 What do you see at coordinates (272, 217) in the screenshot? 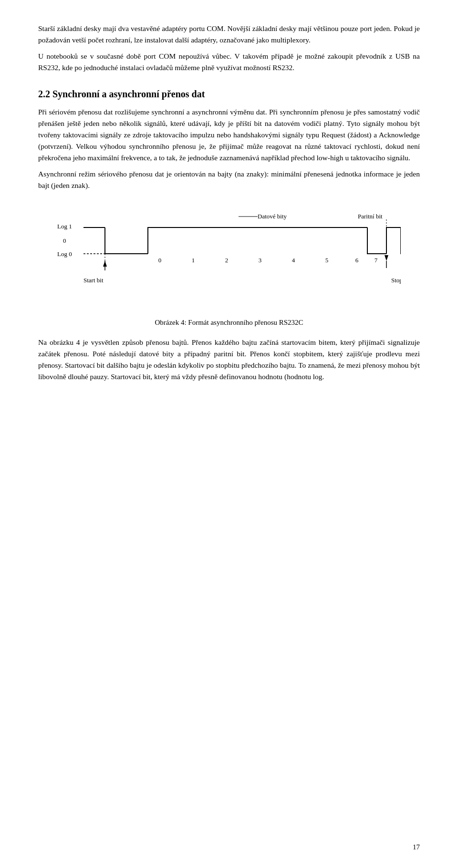
I see `data-bits-label: Datové bity` at bounding box center [272, 217].